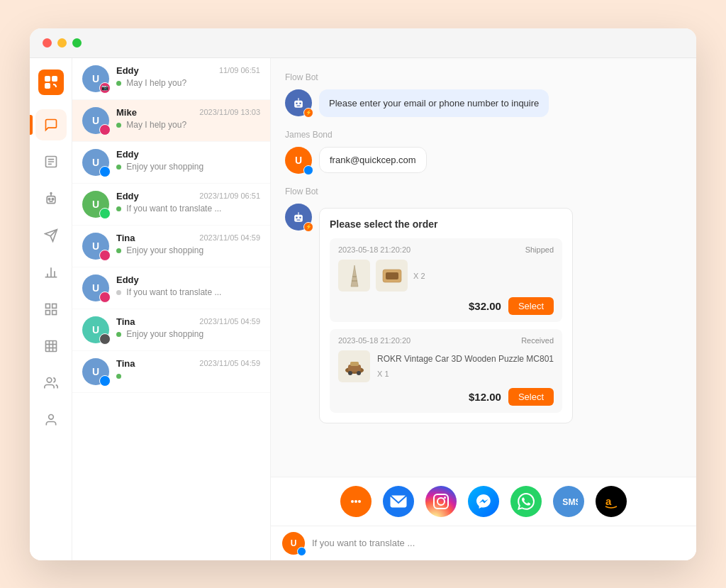  What do you see at coordinates (189, 77) in the screenshot?
I see `chat-info-1: Eddy 11/09 06:51 May I help you?` at bounding box center [189, 77].